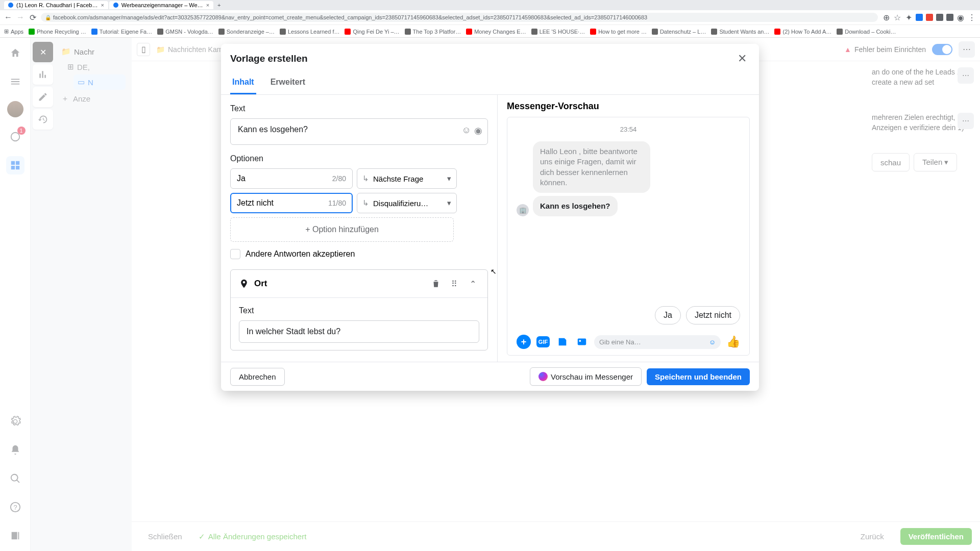 This screenshot has height=551, width=980. What do you see at coordinates (459, 17) in the screenshot?
I see `url-bar: 🔒 facebook.com/adsmanager/manage/ads/edi…` at bounding box center [459, 17].